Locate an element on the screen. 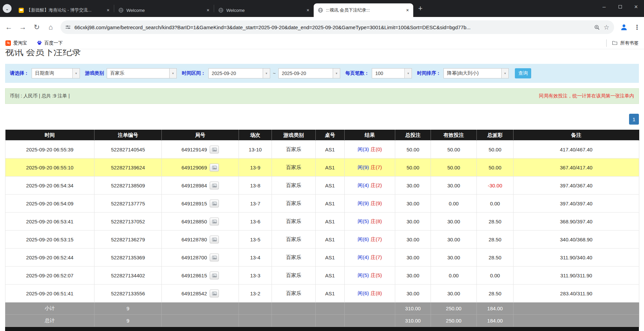 The width and height of the screenshot is (644, 331). tab-welcome-1: Welcome × is located at coordinates (164, 10).